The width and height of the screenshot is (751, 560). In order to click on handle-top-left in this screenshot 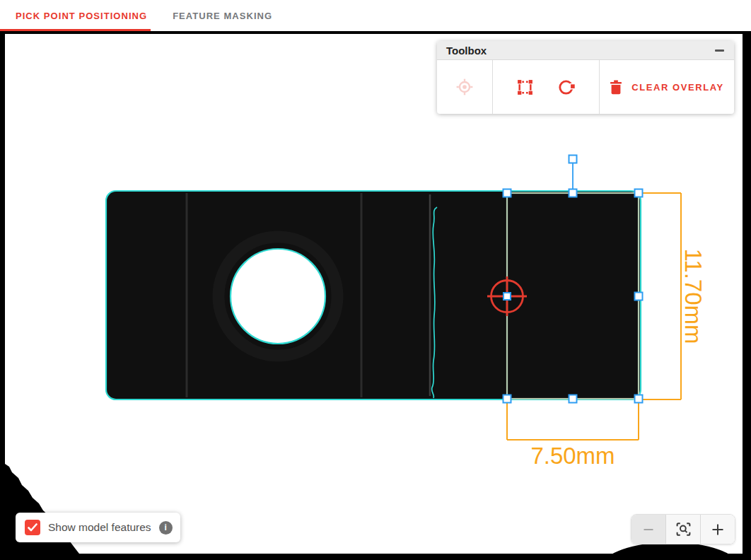, I will do `click(508, 194)`.